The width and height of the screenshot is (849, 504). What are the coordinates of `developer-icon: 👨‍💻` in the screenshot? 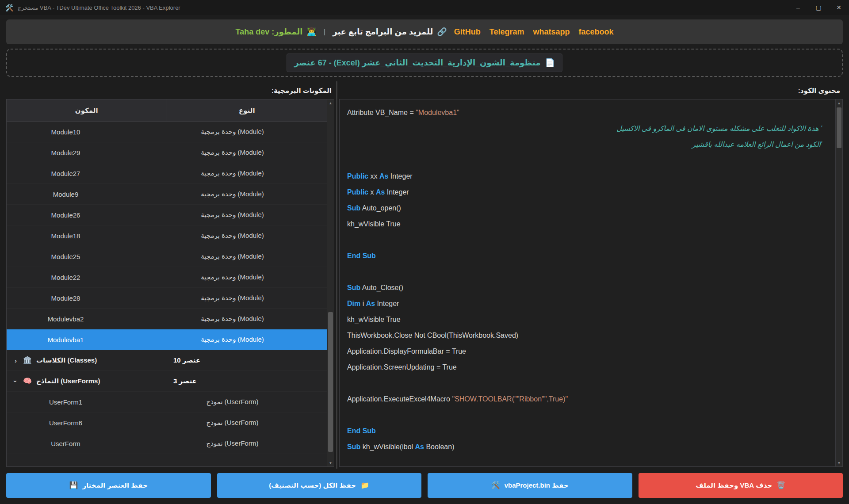 It's located at (311, 32).